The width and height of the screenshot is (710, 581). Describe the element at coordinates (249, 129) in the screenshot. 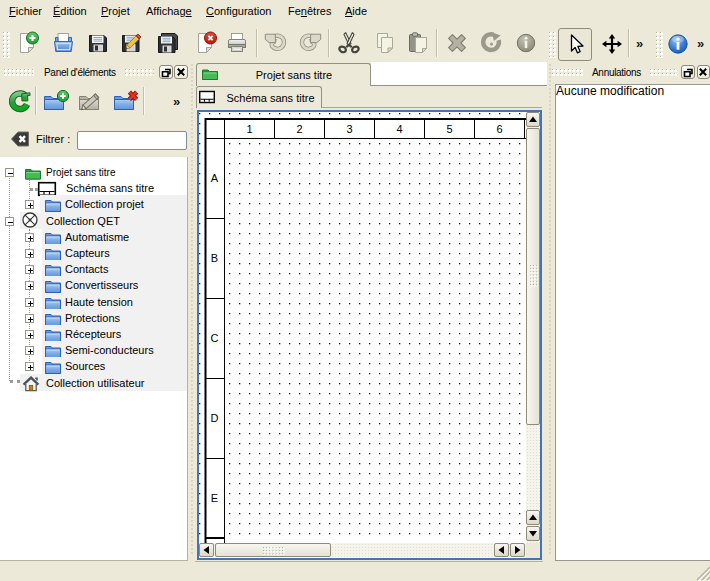

I see `svg-text: 1` at that location.